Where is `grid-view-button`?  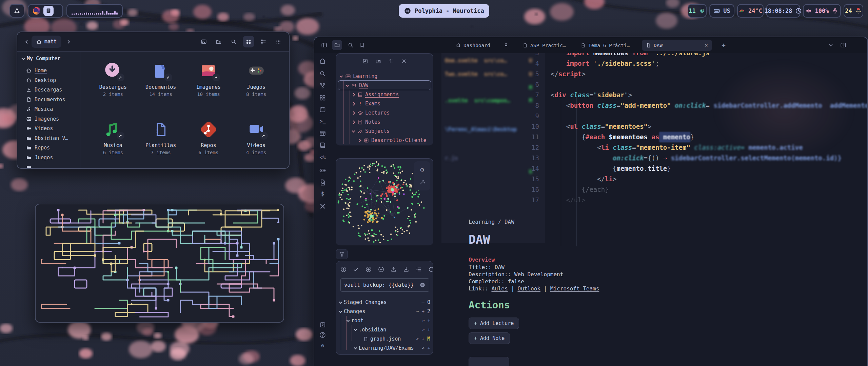 grid-view-button is located at coordinates (249, 42).